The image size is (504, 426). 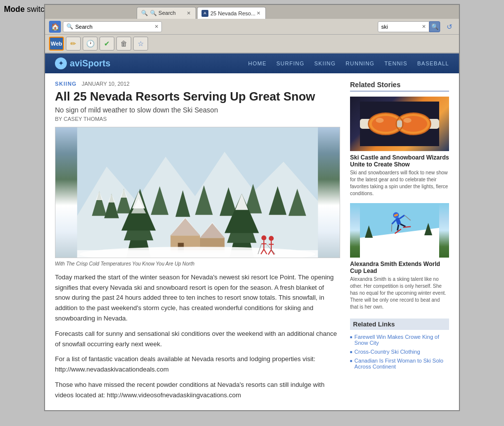 What do you see at coordinates (400, 124) in the screenshot?
I see `goggles-svg` at bounding box center [400, 124].